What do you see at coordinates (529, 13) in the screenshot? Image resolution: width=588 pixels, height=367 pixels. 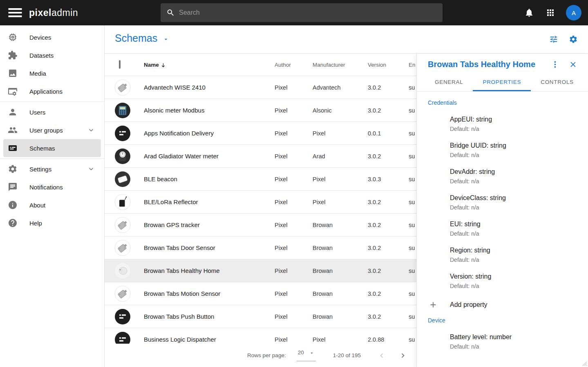 I see `notifications-bell-icon` at bounding box center [529, 13].